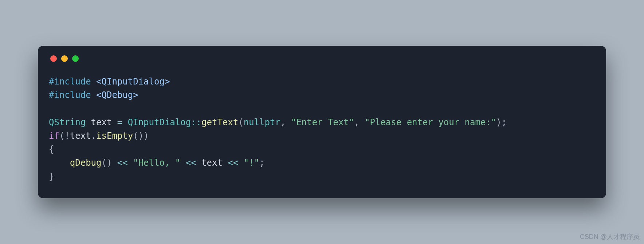 Image resolution: width=644 pixels, height=244 pixels. What do you see at coordinates (220, 122) in the screenshot?
I see `code-token: getText` at bounding box center [220, 122].